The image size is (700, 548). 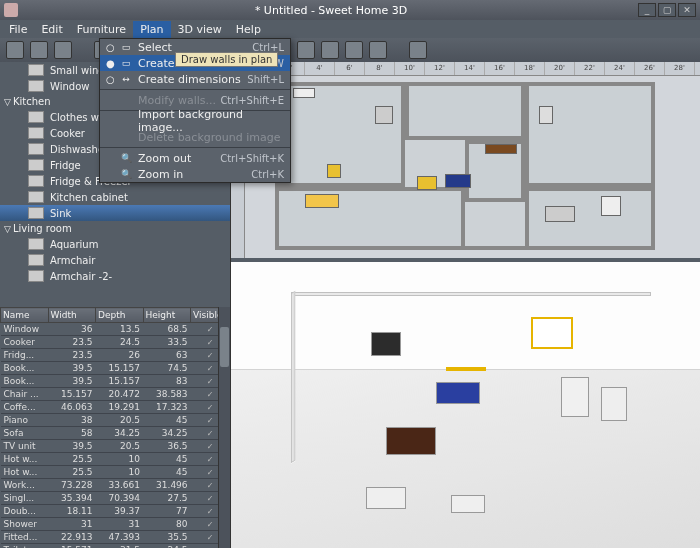 What do you see at coordinates (115, 244) in the screenshot?
I see `catalog-item: Aquarium` at bounding box center [115, 244].